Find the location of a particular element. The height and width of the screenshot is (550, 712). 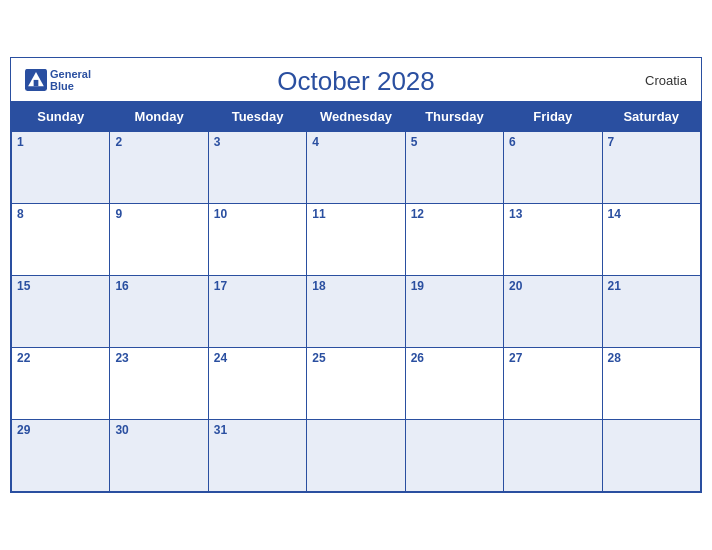

day-cell: 2 is located at coordinates (159, 168).